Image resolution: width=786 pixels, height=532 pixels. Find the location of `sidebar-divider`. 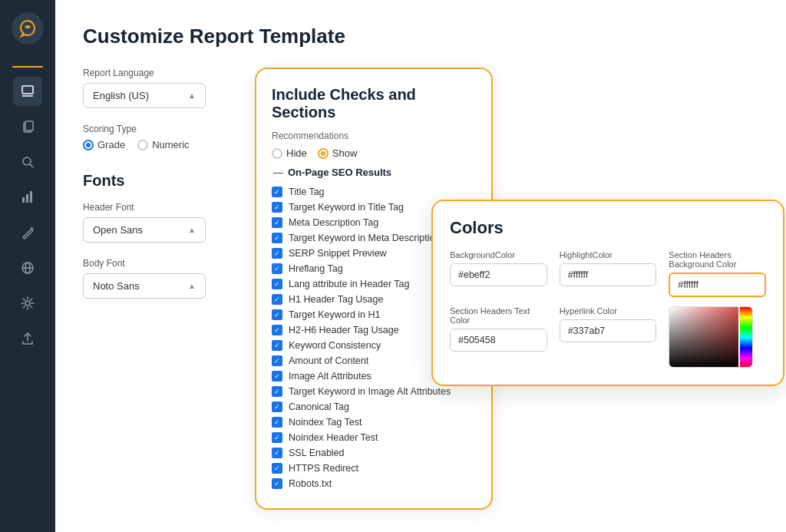

sidebar-divider is located at coordinates (28, 67).